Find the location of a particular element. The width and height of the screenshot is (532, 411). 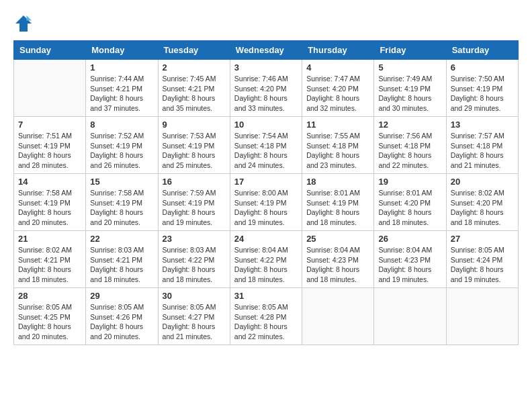

calendar-cell: 5Sunrise: 7:49 AM Sunset: 4:19 PM Daylig… is located at coordinates (410, 89).